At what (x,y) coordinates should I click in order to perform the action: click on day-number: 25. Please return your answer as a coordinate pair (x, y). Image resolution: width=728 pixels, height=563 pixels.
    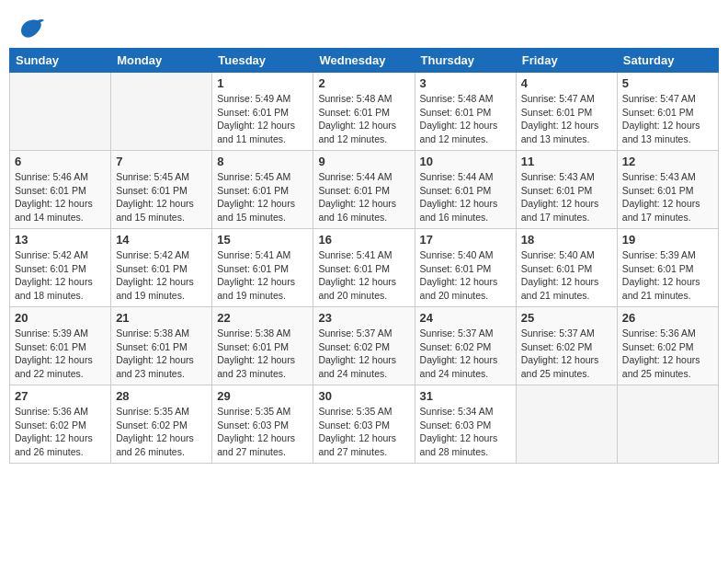
    Looking at the image, I should click on (566, 318).